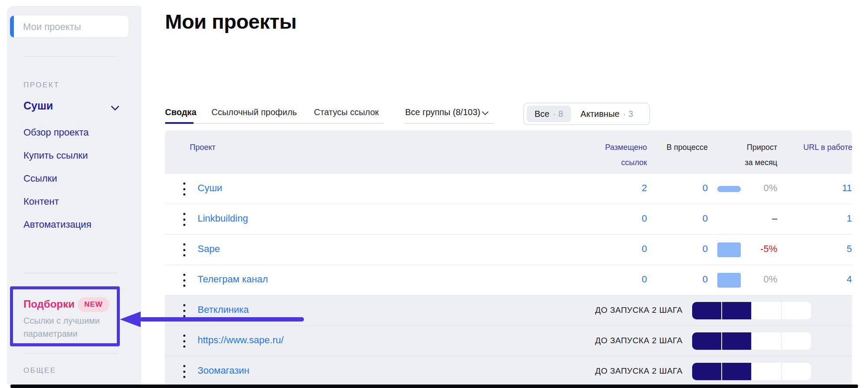 Image resolution: width=868 pixels, height=388 pixels. I want to click on col-header-monthly-growth: Приростза месяц, so click(747, 155).